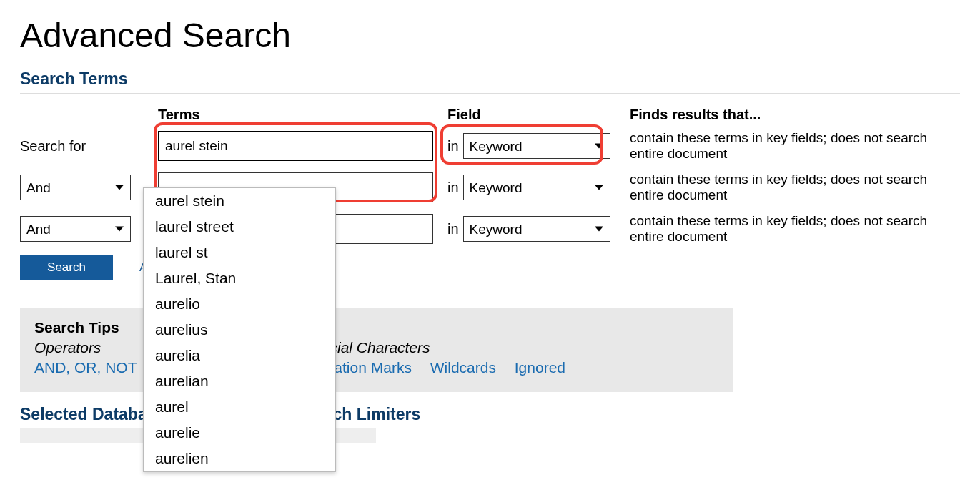 The height and width of the screenshot is (480, 980). I want to click on selected-databases-header: Selected Databa, so click(84, 415).